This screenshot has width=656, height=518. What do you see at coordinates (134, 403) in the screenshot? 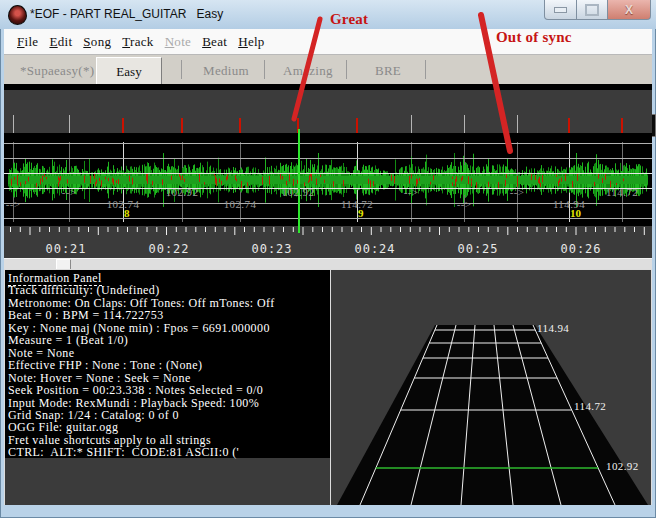
I see `info-panel-line: Input Mode: RexMundi : Playback Speed: 1…` at bounding box center [134, 403].